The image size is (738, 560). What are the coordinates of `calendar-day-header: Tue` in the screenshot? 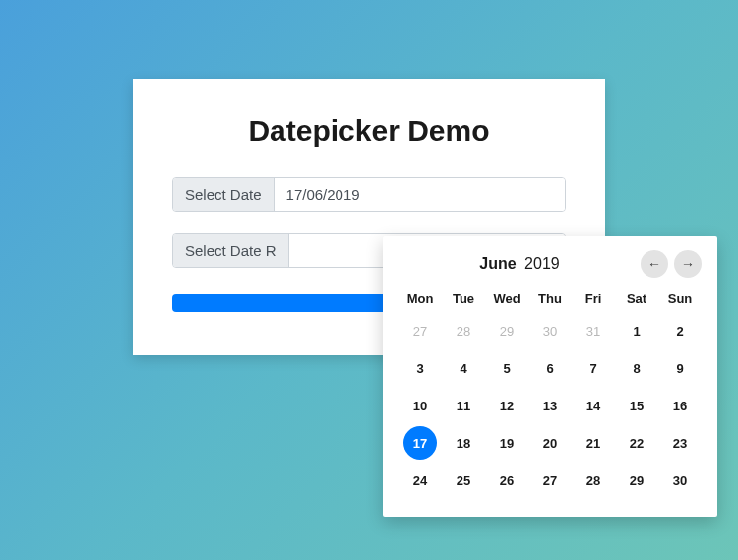 It's located at (463, 299).